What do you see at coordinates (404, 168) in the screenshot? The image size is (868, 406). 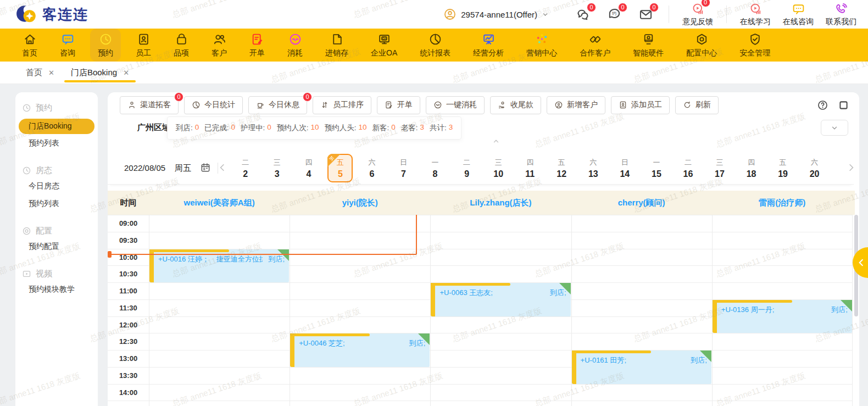 I see `day-cell: 日7` at bounding box center [404, 168].